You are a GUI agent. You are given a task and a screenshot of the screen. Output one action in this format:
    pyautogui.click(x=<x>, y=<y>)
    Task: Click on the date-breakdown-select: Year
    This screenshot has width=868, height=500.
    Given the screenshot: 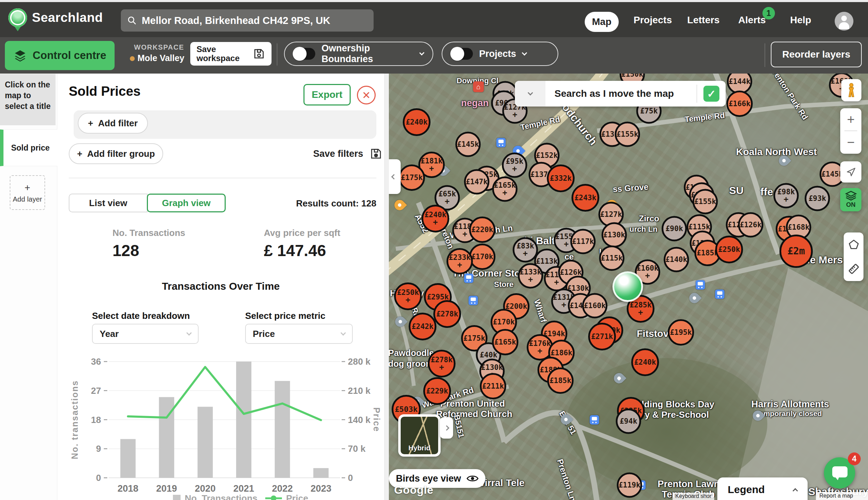 What is the action you would take?
    pyautogui.click(x=145, y=334)
    